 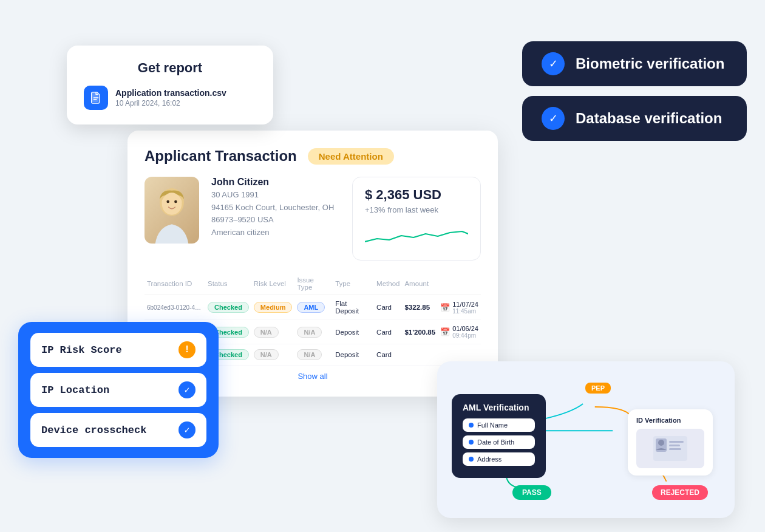 I want to click on aml-card: AML Verification Full Name Date of Birth…, so click(x=586, y=440).